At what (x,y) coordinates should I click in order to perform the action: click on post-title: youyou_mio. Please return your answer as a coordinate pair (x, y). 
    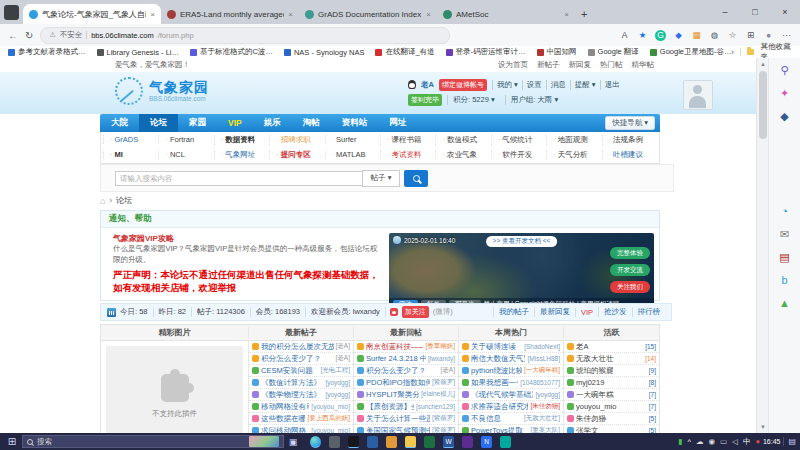
    Looking at the image, I should click on (612, 406).